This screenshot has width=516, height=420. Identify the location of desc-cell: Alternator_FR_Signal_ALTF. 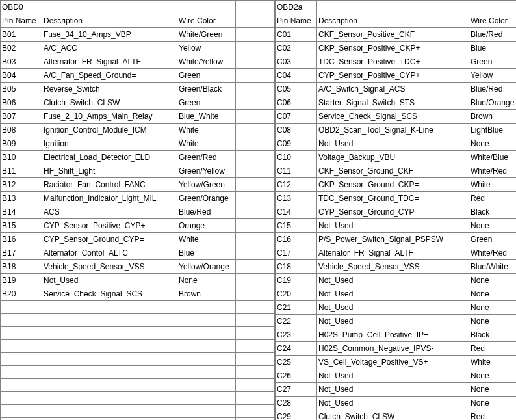
(110, 62).